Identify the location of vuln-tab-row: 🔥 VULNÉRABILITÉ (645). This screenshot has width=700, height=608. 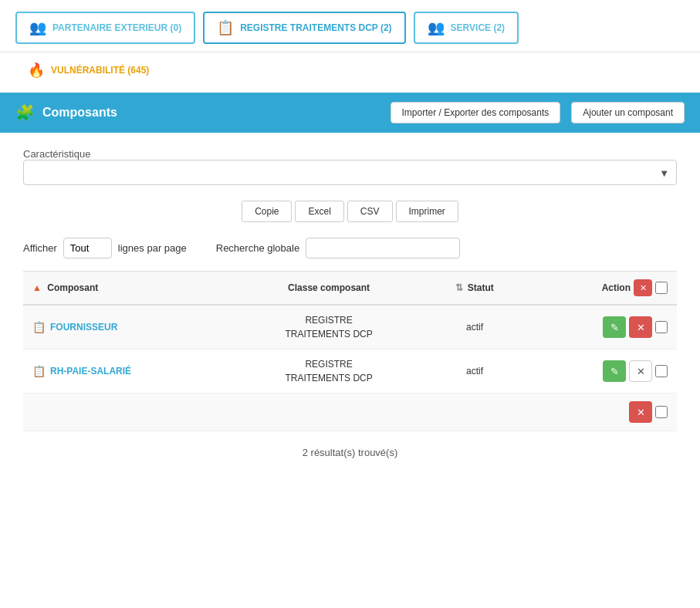
(350, 73).